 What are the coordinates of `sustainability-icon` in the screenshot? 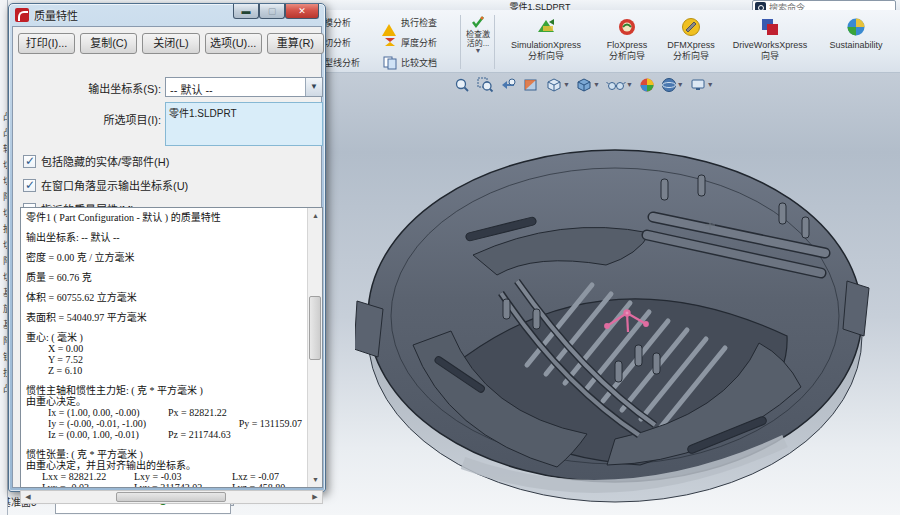 It's located at (856, 27).